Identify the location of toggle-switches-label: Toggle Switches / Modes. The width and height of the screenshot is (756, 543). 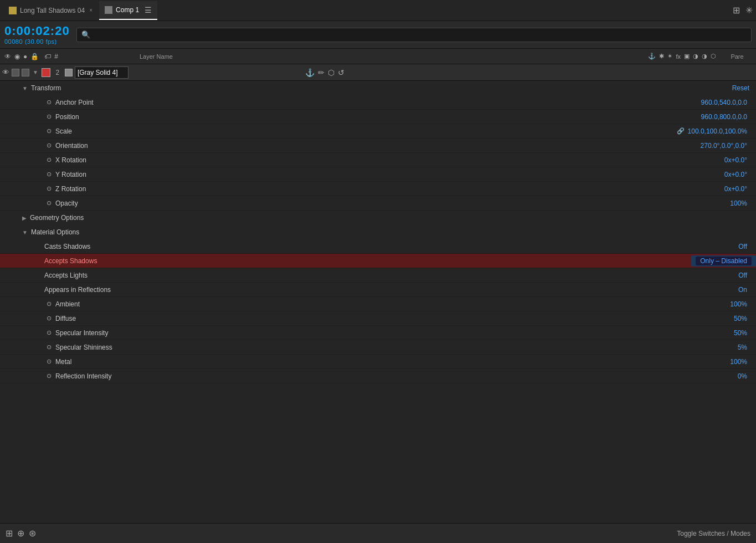
(713, 534).